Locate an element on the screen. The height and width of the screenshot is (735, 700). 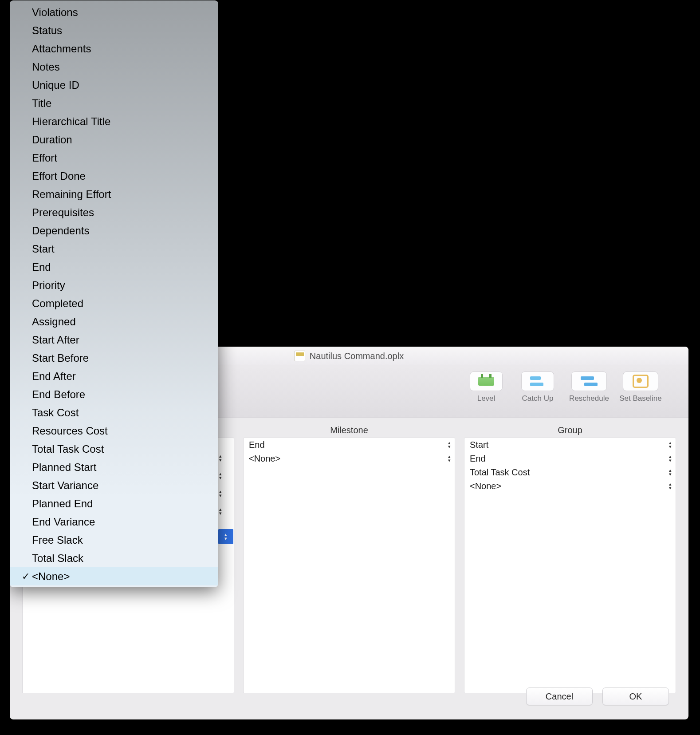
level-label: Level is located at coordinates (486, 399).